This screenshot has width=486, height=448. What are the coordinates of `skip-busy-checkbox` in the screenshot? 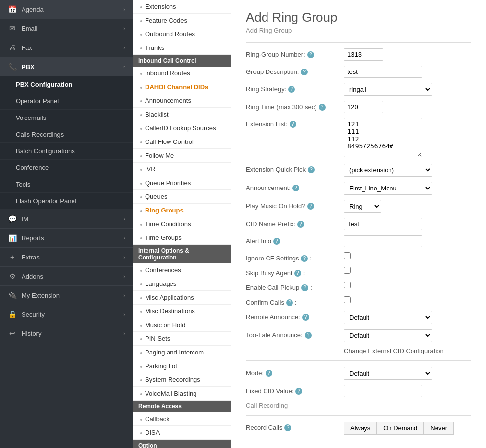 It's located at (347, 270).